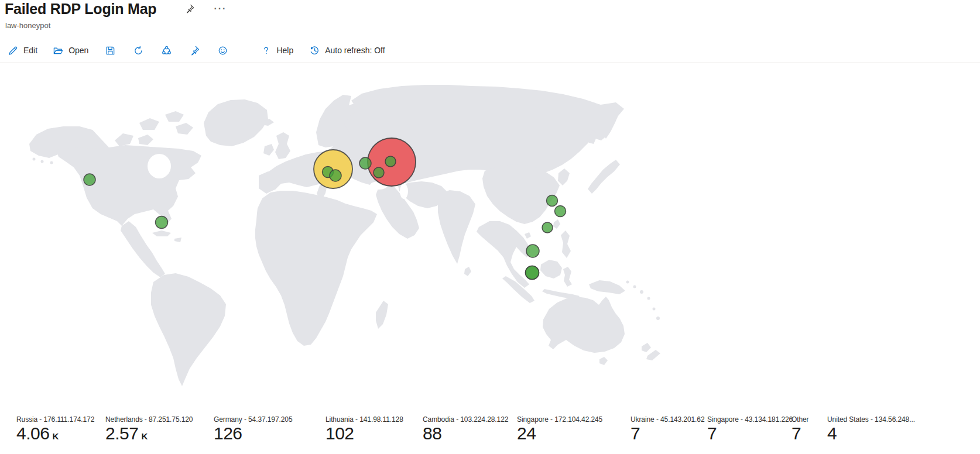 The image size is (980, 454). I want to click on legend-value-number: 88, so click(432, 434).